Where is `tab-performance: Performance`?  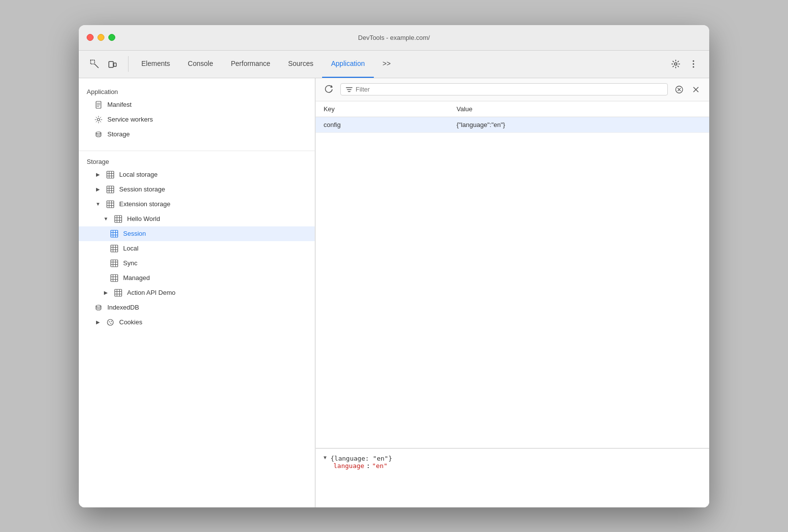 tab-performance: Performance is located at coordinates (251, 64).